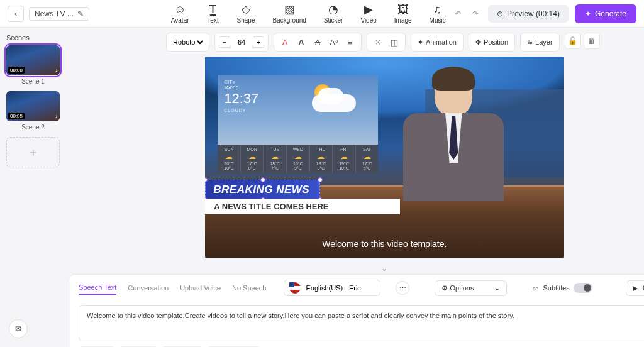 This screenshot has height=347, width=644. I want to click on opacity-button: ⁙, so click(378, 42).